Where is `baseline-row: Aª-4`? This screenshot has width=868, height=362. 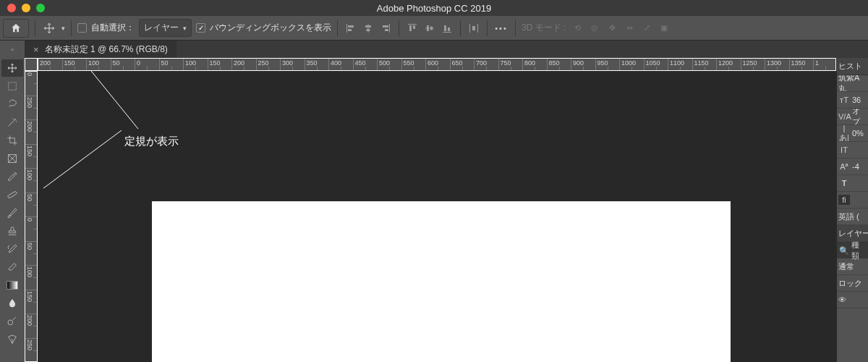 baseline-row: Aª-4 is located at coordinates (852, 167).